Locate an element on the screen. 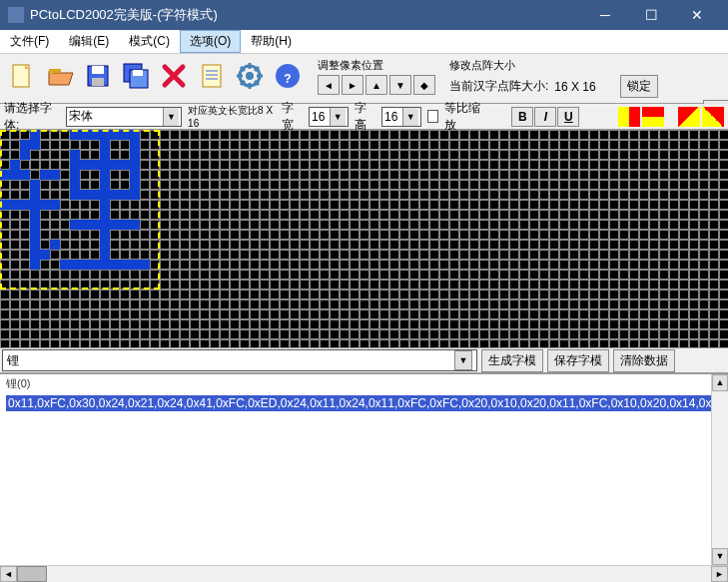 Image resolution: width=728 pixels, height=582 pixels. input-row: 锂 ▼ 生成字模 保存字模 清除数据 is located at coordinates (364, 360).